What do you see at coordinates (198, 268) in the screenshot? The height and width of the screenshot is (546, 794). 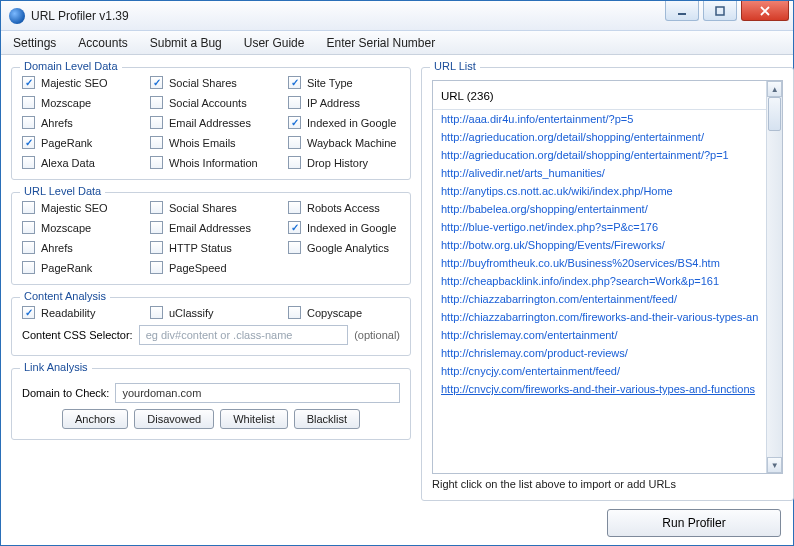 I see `url-pagespeed-label: PageSpeed` at bounding box center [198, 268].